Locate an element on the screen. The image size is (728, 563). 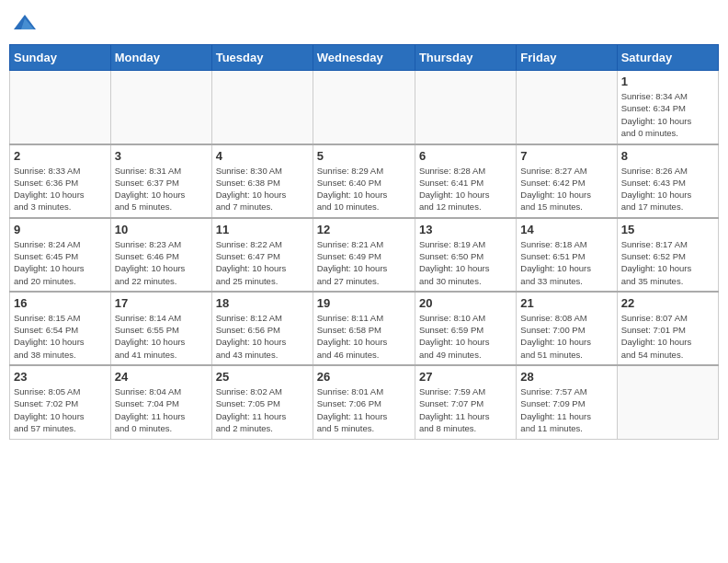
day-info: Sunrise: 7:57 AM Sunset: 7:09 PM Dayligh… is located at coordinates (566, 410).